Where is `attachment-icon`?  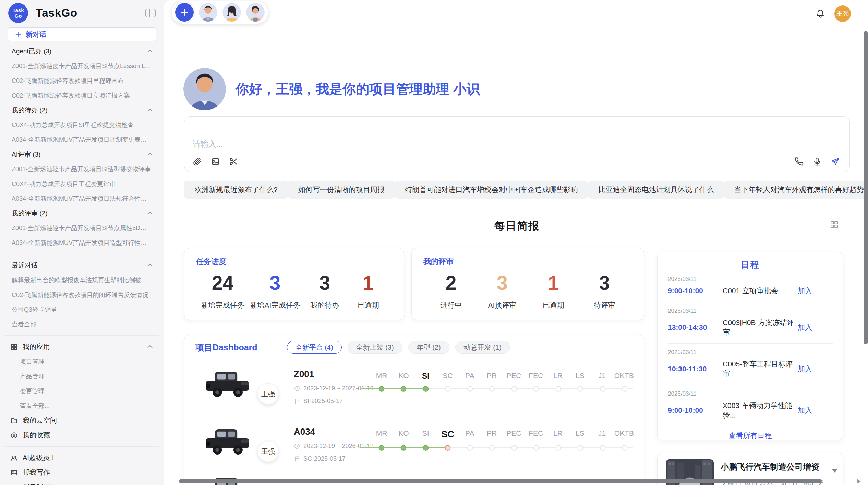 attachment-icon is located at coordinates (197, 162).